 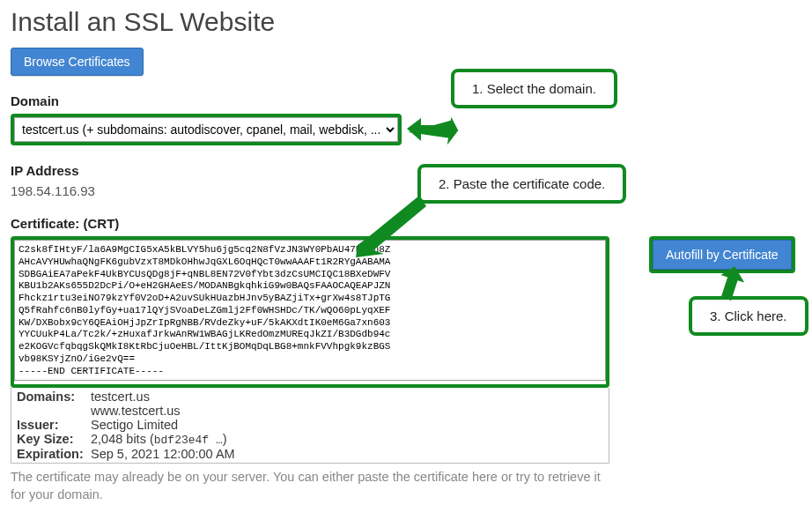 I want to click on browse-certificates-button: Browse Certificates, so click(x=78, y=62).